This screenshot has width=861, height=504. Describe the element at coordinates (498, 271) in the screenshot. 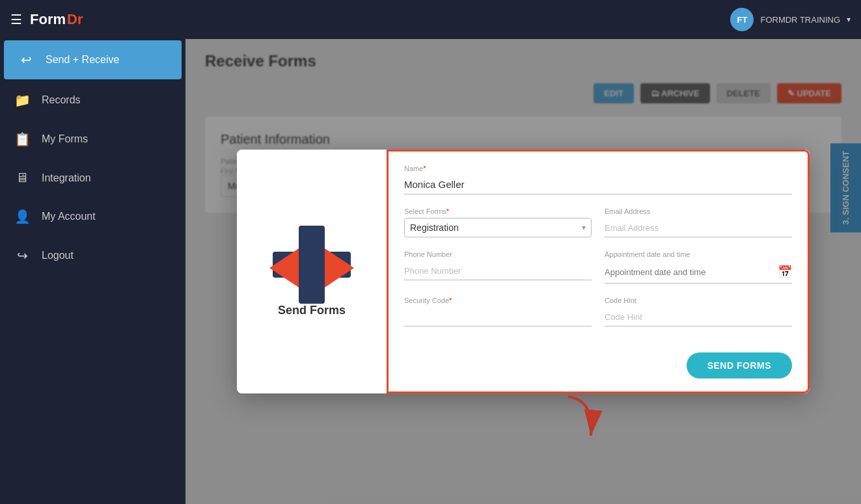

I see `phone-input` at that location.